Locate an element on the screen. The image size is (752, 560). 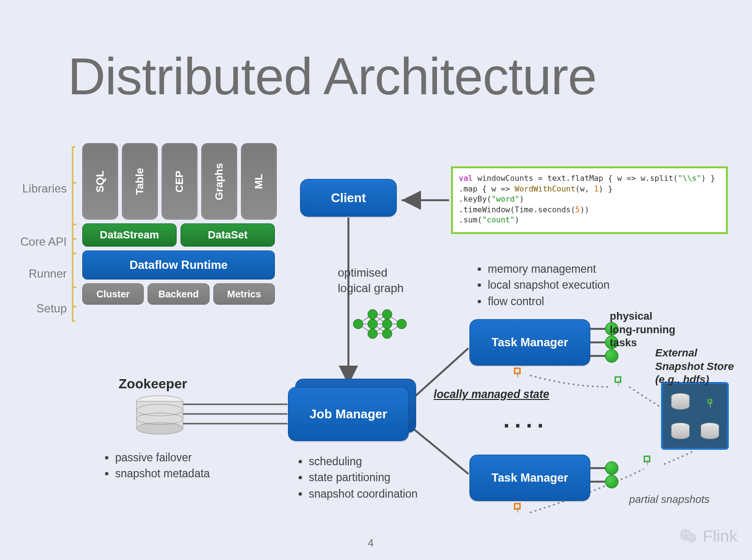
list-item: local snapshot execution is located at coordinates (549, 285).